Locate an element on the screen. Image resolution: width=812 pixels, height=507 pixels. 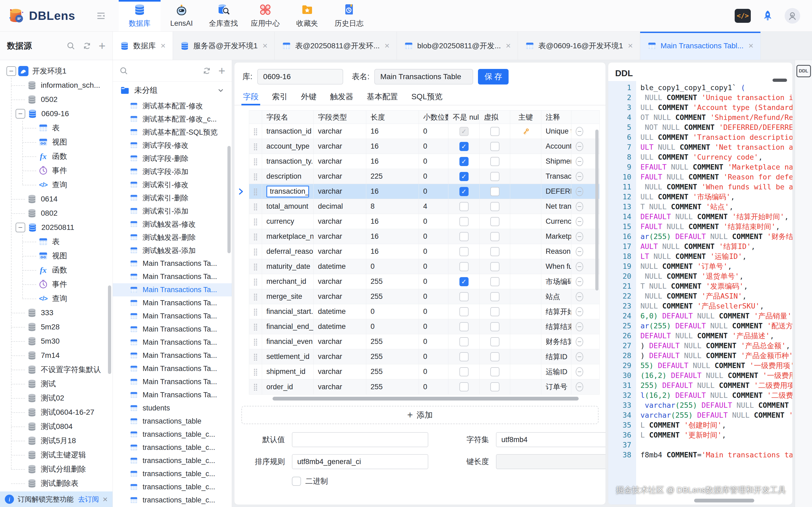
field-length-cell: 225 is located at coordinates (393, 176).